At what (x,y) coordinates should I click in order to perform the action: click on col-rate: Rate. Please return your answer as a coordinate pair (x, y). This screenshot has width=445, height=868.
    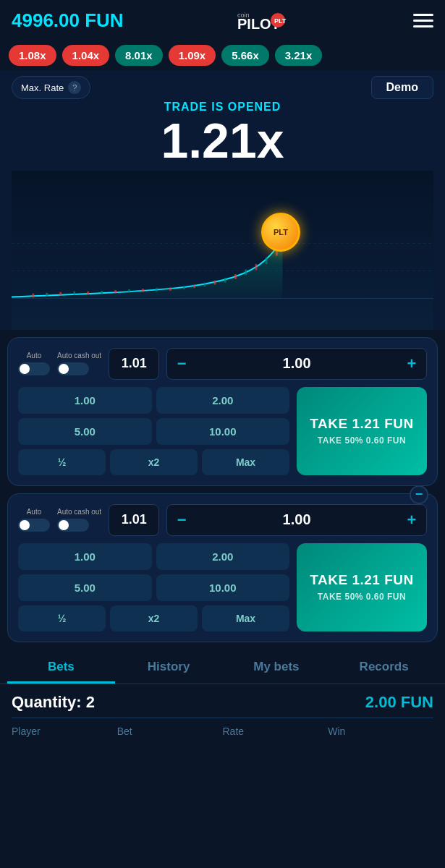
    Looking at the image, I should click on (276, 731).